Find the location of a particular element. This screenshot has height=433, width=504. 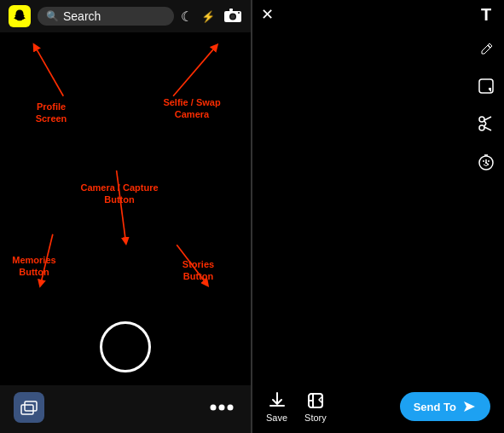

timer-tool is located at coordinates (486, 165).